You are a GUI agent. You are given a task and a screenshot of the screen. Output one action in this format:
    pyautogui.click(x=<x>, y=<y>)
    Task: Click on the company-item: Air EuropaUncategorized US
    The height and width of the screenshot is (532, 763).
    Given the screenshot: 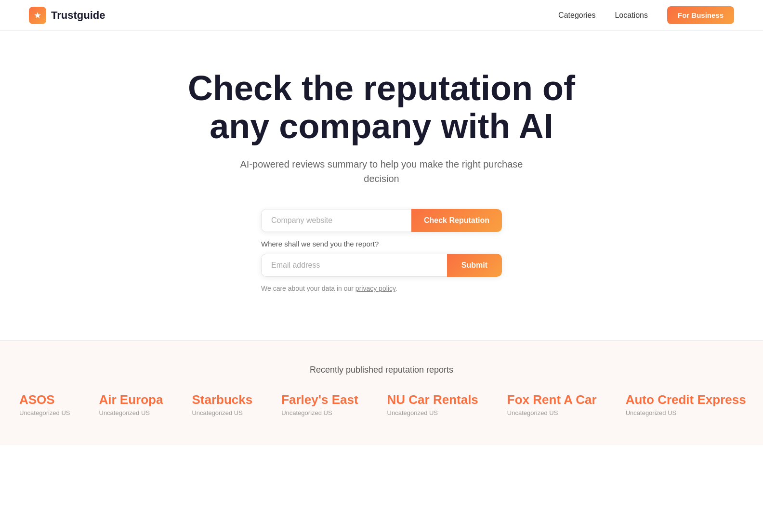 What is the action you would take?
    pyautogui.click(x=131, y=404)
    